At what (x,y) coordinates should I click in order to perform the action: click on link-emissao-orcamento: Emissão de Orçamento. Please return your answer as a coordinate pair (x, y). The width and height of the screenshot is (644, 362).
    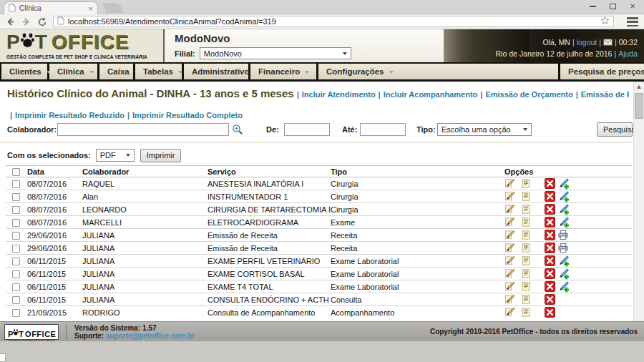
    Looking at the image, I should click on (529, 94).